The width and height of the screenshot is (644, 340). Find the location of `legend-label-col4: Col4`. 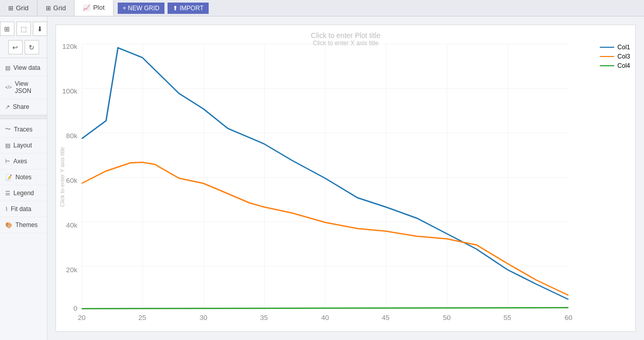

legend-label-col4: Col4 is located at coordinates (624, 66).